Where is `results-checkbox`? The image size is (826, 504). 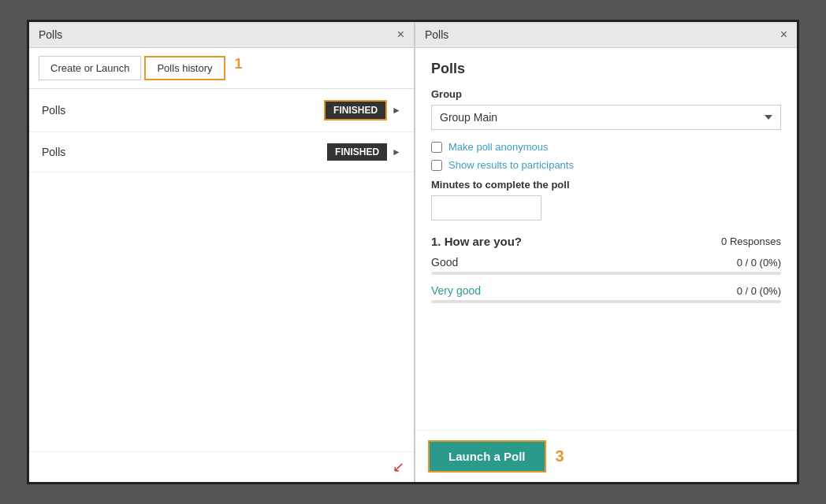 results-checkbox is located at coordinates (437, 165).